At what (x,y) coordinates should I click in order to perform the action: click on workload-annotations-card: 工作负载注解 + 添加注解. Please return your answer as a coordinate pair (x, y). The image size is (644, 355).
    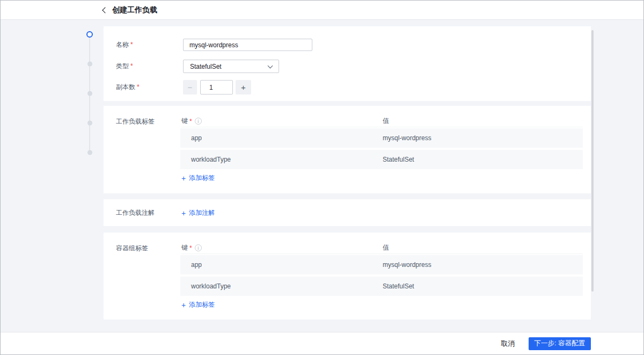
    Looking at the image, I should click on (347, 213).